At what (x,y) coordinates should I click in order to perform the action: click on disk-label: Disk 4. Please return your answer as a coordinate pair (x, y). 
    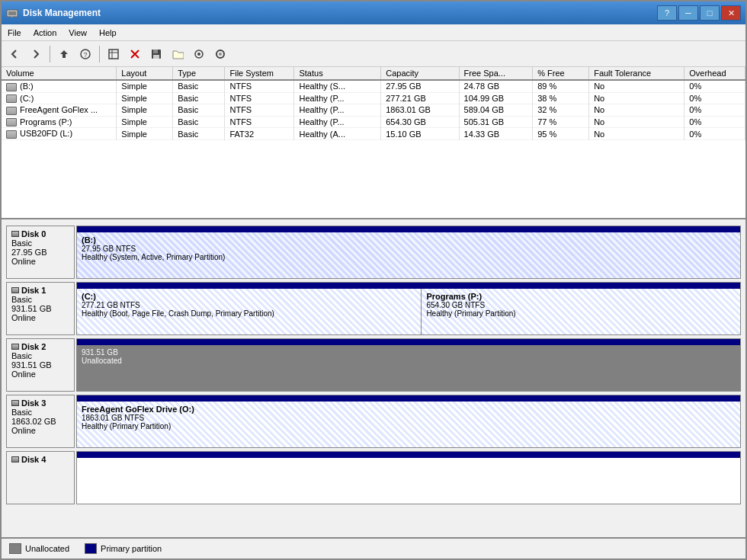
    Looking at the image, I should click on (40, 478).